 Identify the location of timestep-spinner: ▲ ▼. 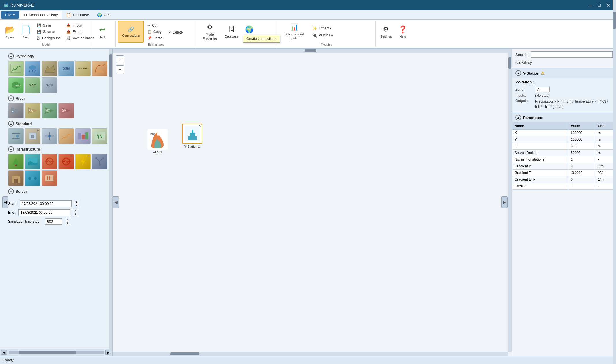
(67, 221).